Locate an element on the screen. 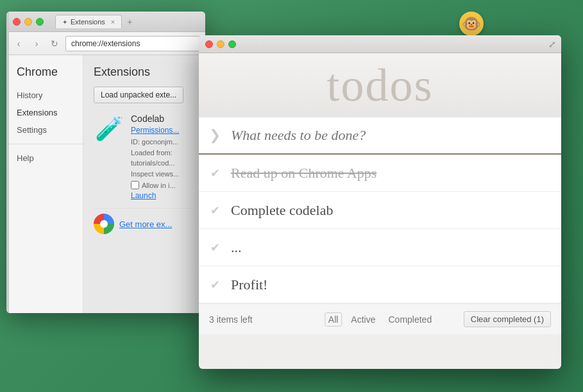  todos-header: todos is located at coordinates (380, 85).